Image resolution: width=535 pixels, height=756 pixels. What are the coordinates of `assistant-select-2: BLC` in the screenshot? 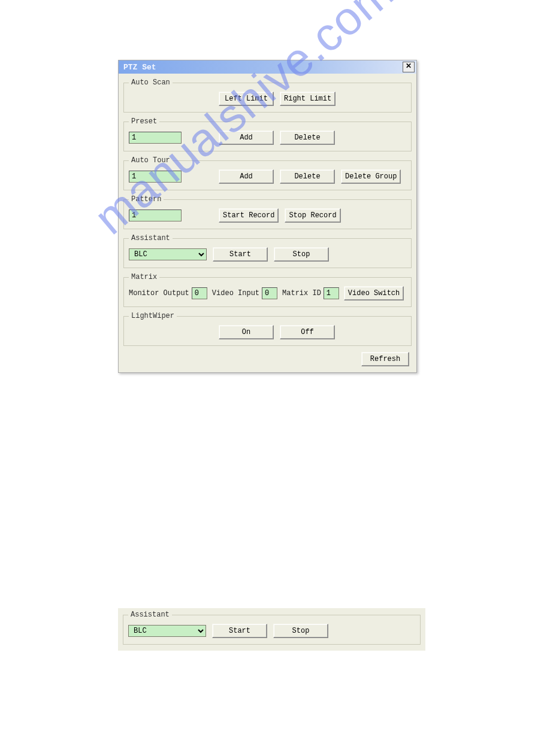 It's located at (167, 631).